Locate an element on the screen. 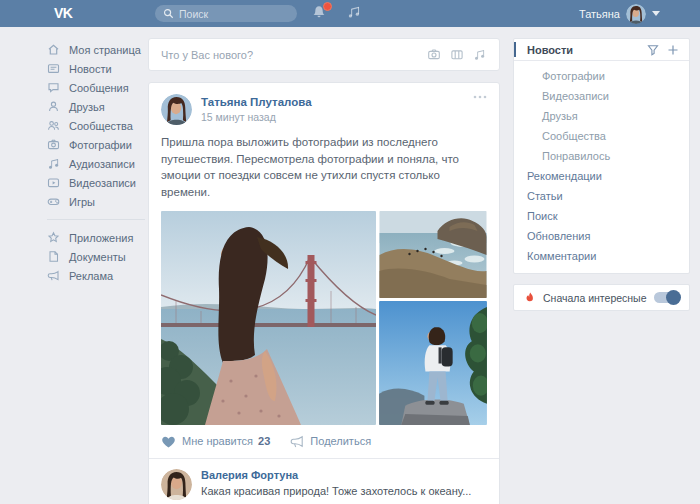 The image size is (700, 504). search-icon is located at coordinates (168, 14).